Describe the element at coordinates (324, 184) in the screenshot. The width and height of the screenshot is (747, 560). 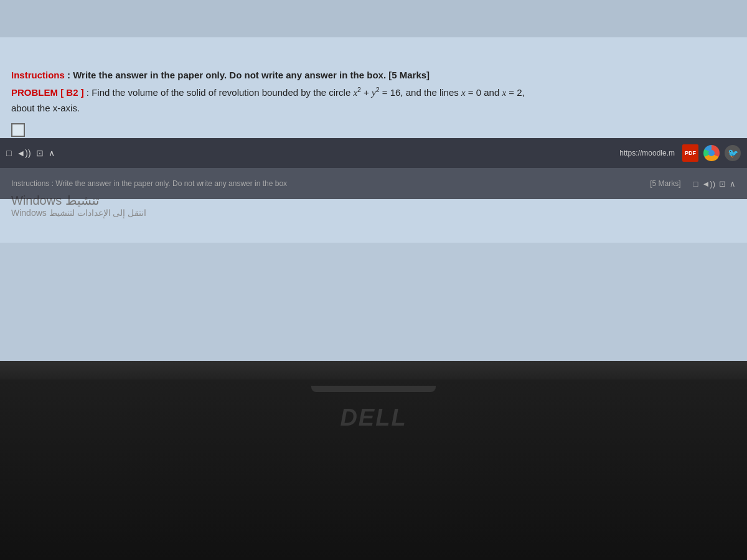
I see `taskbar-bottom-text: Instructions : Write the answer in the p…` at that location.